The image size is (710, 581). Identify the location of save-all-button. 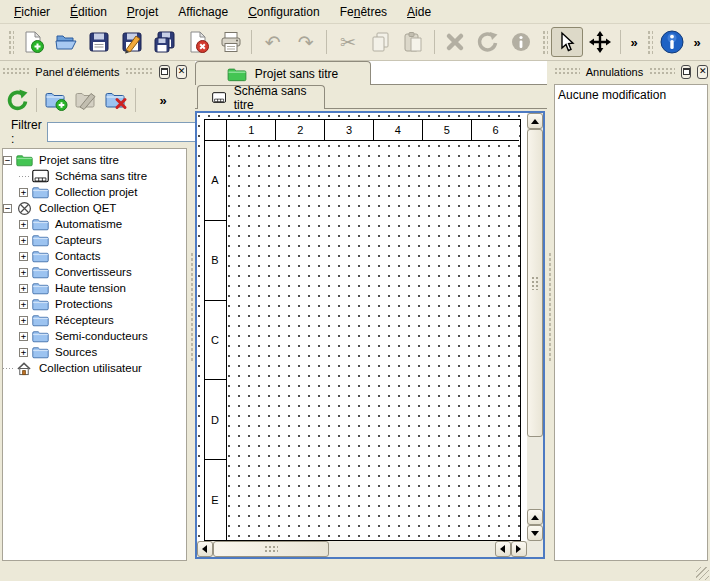
(166, 42).